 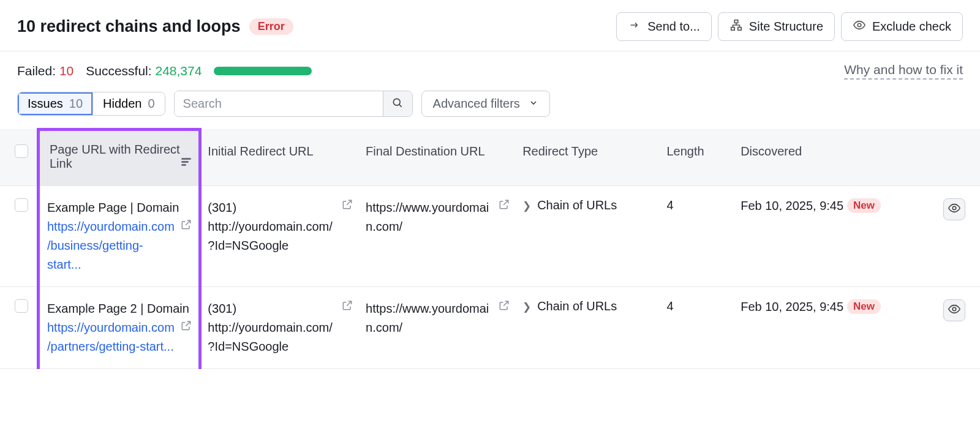 I want to click on progress-bar, so click(x=263, y=71).